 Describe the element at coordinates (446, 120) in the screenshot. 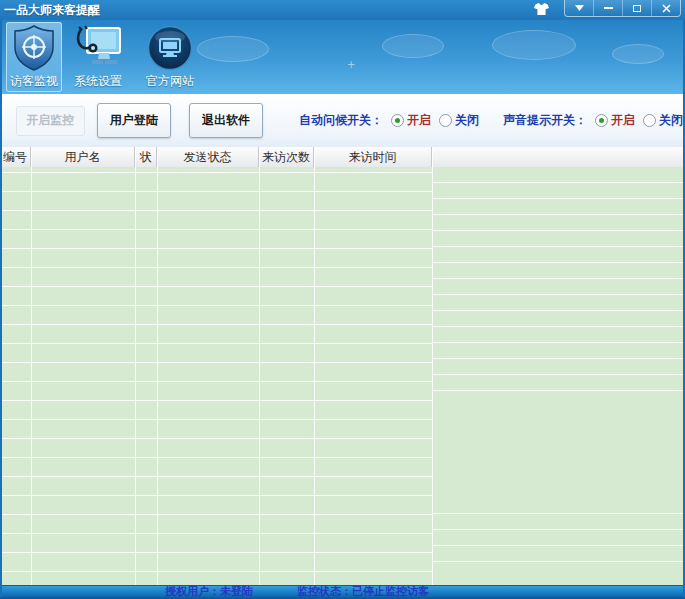

I see `auto-greeting-off-radio` at that location.